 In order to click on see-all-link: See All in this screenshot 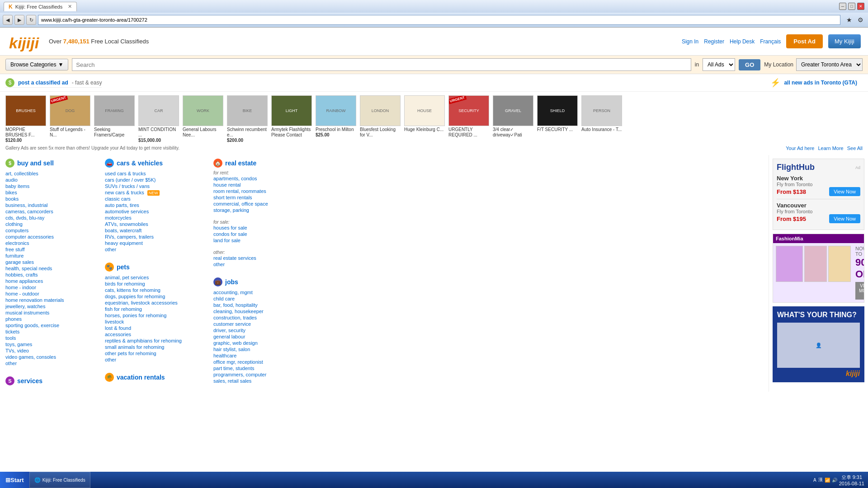, I will do `click(855, 148)`.